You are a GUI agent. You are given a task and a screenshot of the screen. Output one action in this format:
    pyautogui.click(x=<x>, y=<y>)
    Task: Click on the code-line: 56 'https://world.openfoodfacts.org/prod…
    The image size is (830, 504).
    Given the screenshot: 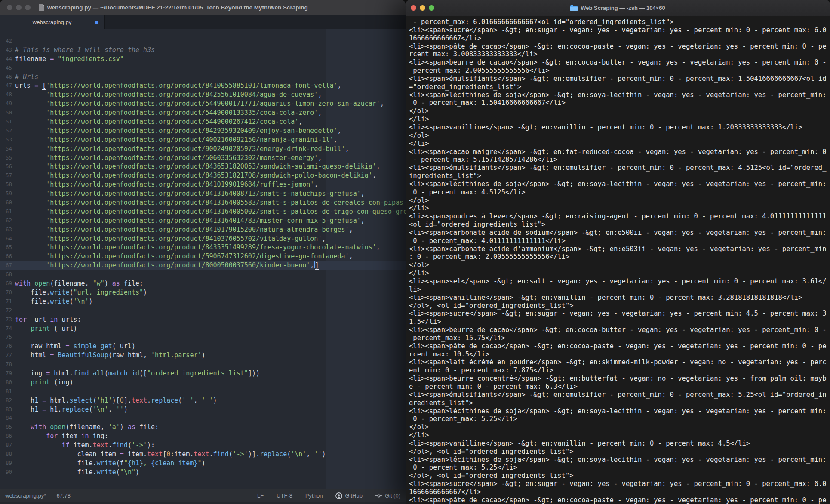 What is the action you would take?
    pyautogui.click(x=203, y=167)
    